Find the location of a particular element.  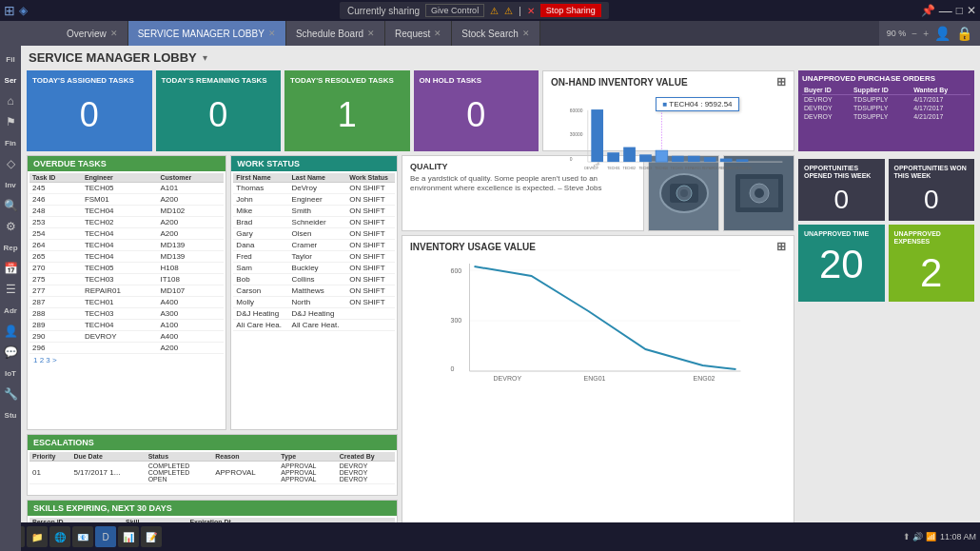

bar-tech03 is located at coordinates (645, 158).